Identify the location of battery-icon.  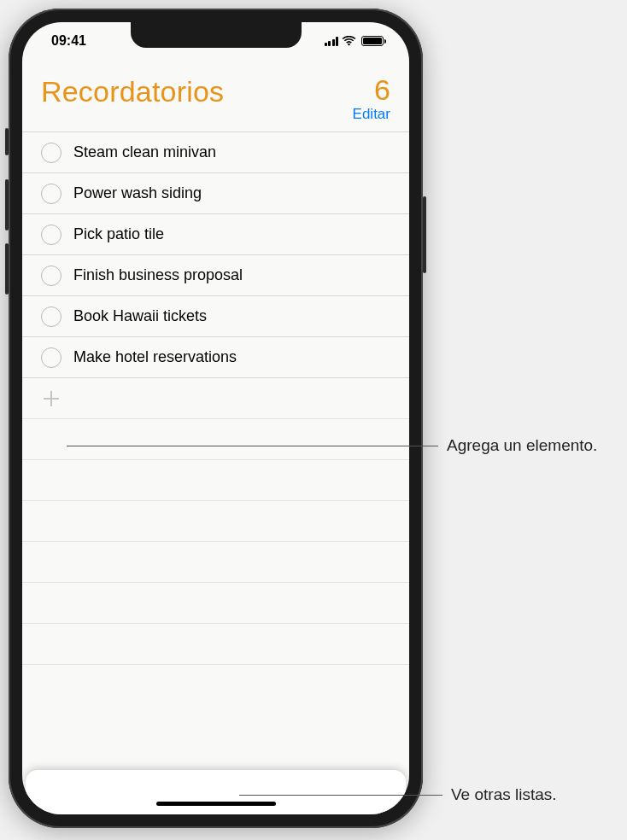
(372, 41).